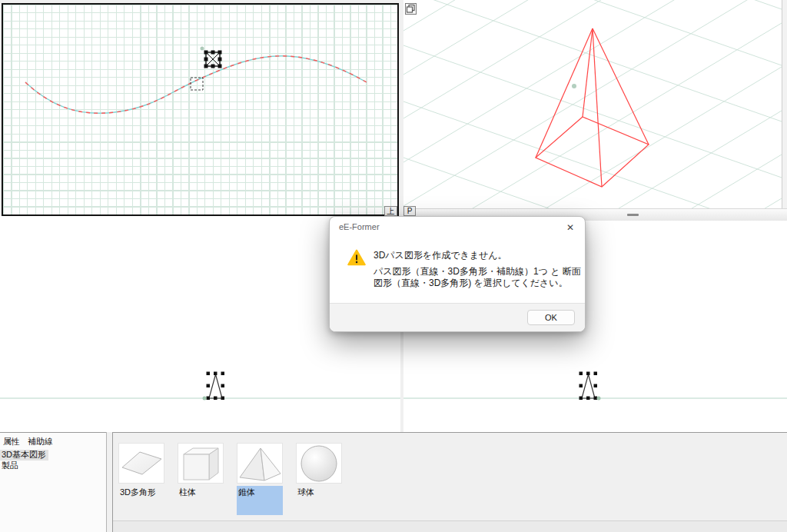 This screenshot has height=532, width=787. I want to click on selected-pyramid-side, so click(590, 386).